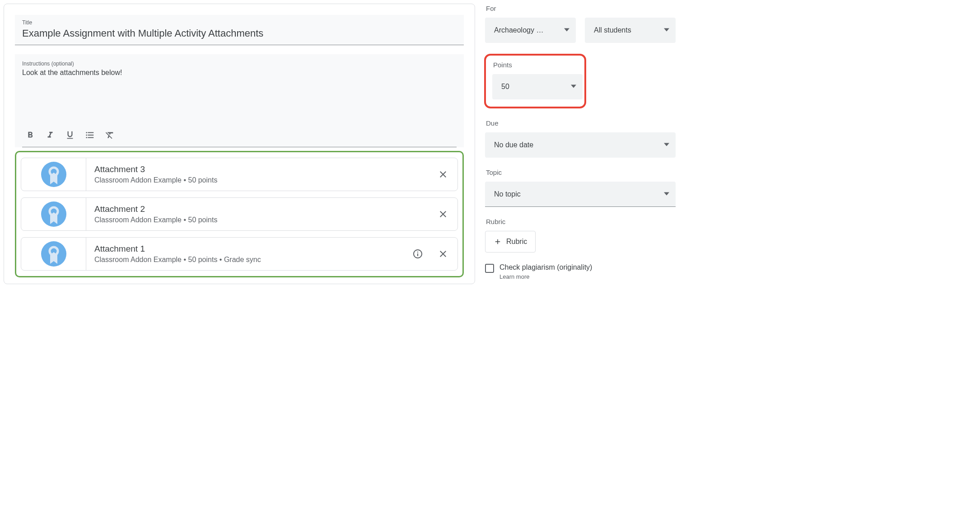  I want to click on instructions-label: Instructions (optional), so click(239, 64).